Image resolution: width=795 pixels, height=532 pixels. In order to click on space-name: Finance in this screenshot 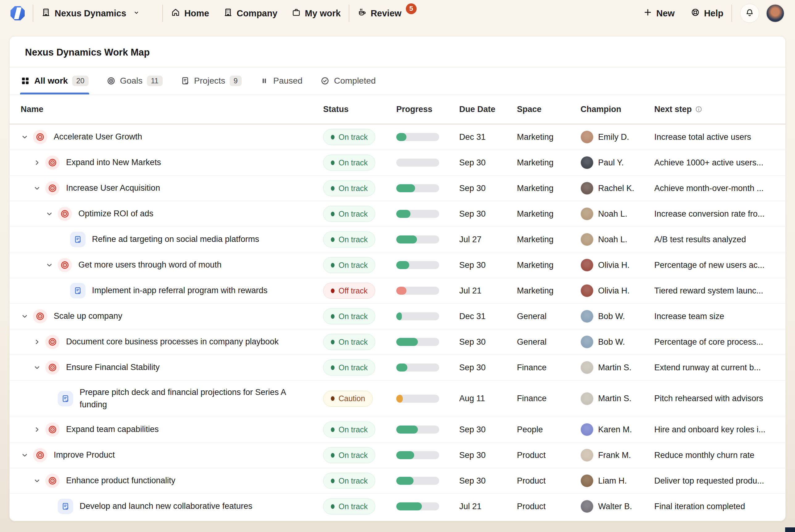, I will do `click(549, 368)`.